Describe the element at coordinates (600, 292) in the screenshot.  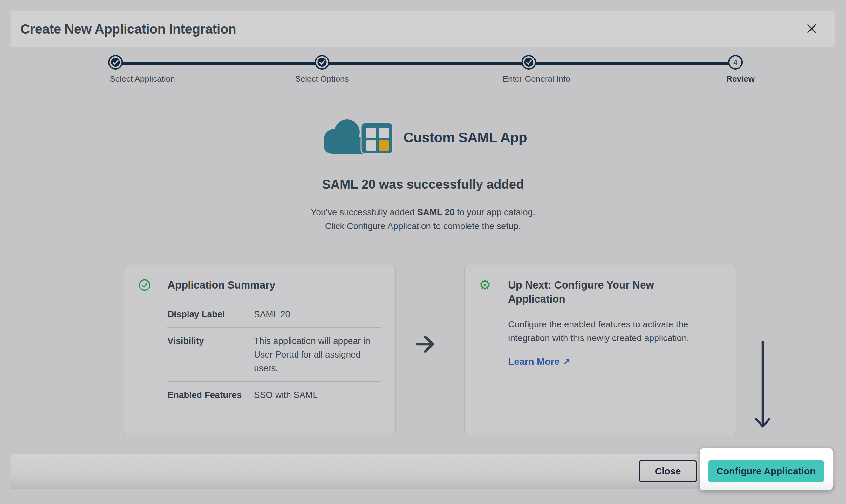
I see `next-card-title: Up Next: Configure Your New Application` at that location.